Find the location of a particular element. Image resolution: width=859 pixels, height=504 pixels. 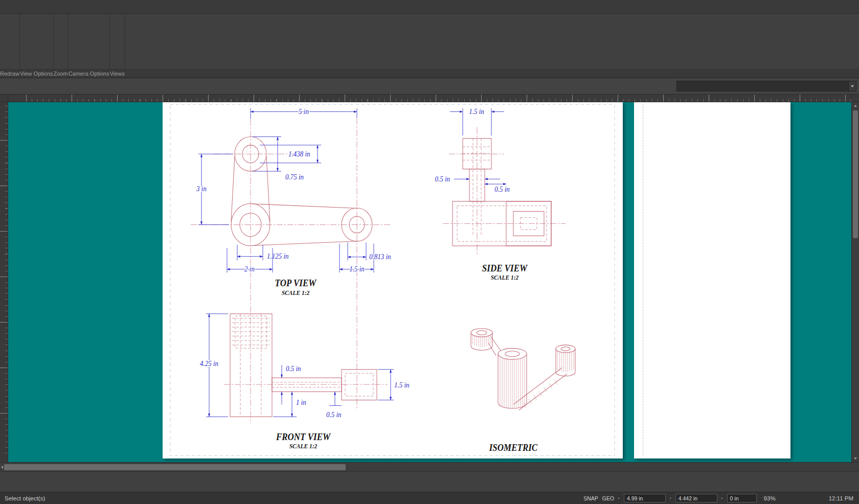

x-coordinate-field: 4.99 in is located at coordinates (645, 498).